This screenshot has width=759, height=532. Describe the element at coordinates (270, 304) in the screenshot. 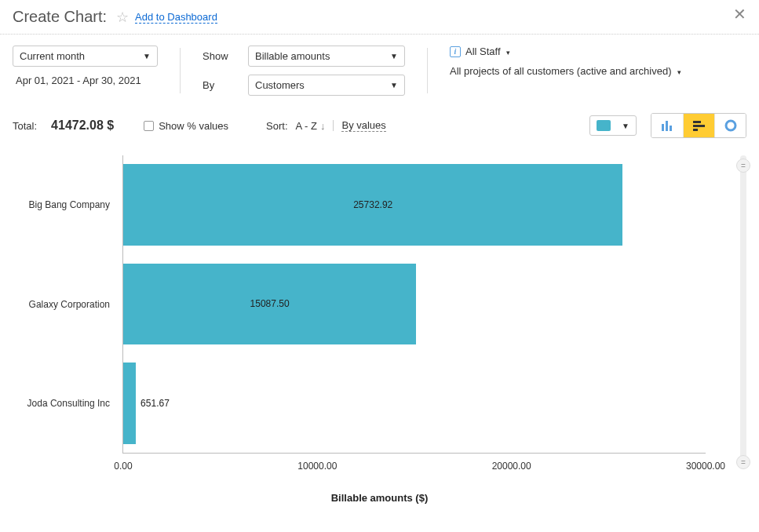

I see `bar-value-label: 15087.50` at that location.